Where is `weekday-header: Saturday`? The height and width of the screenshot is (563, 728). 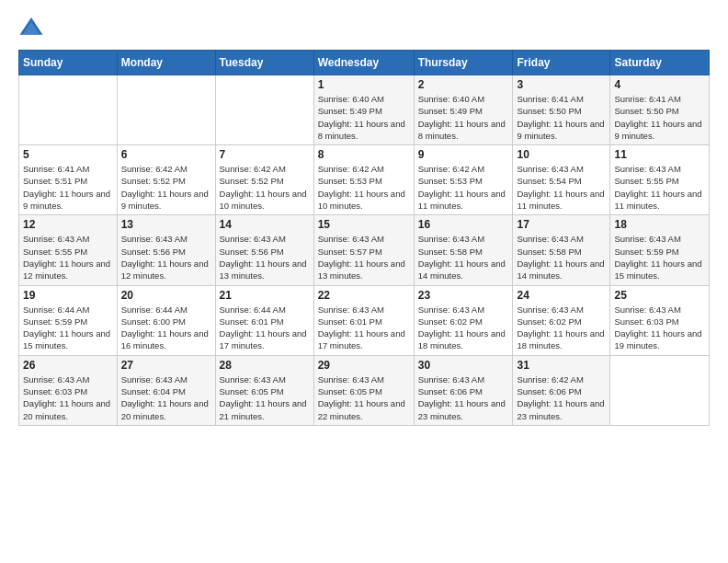
weekday-header: Saturday is located at coordinates (660, 63).